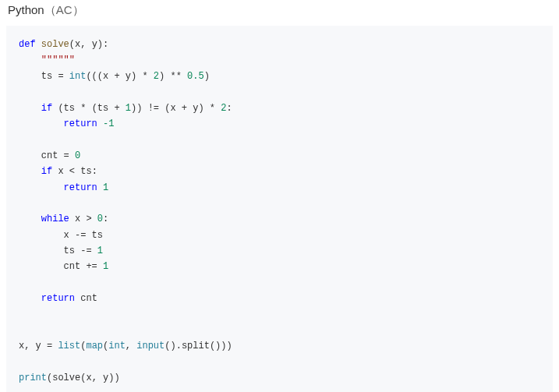 The image size is (559, 392). Describe the element at coordinates (198, 346) in the screenshot. I see `code-text: ().split()))` at that location.